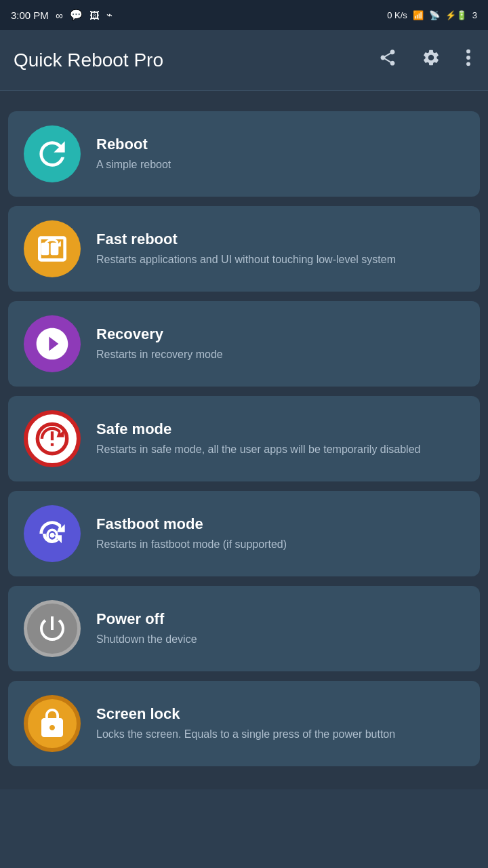 This screenshot has width=488, height=868. Describe the element at coordinates (281, 639) in the screenshot. I see `power-off-desc: Shutdown the device` at that location.